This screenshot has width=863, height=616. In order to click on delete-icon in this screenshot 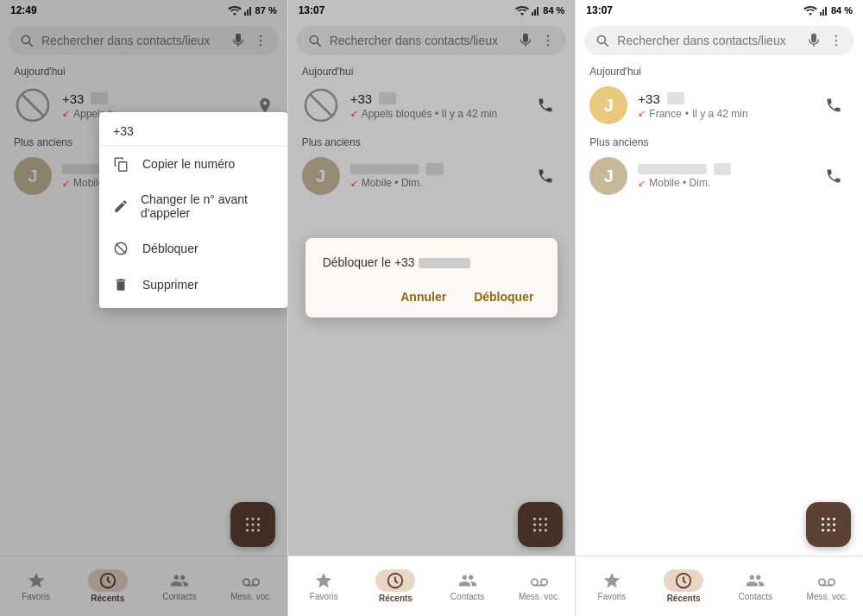, I will do `click(122, 285)`.